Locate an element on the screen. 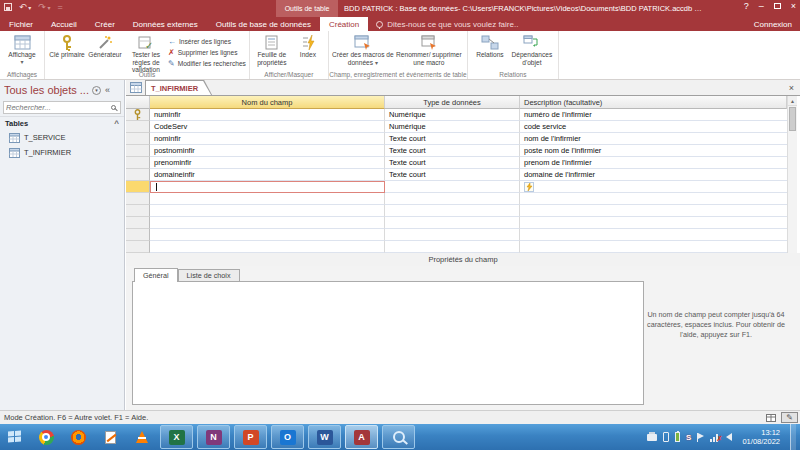  design-view-button: ✎ is located at coordinates (790, 418).